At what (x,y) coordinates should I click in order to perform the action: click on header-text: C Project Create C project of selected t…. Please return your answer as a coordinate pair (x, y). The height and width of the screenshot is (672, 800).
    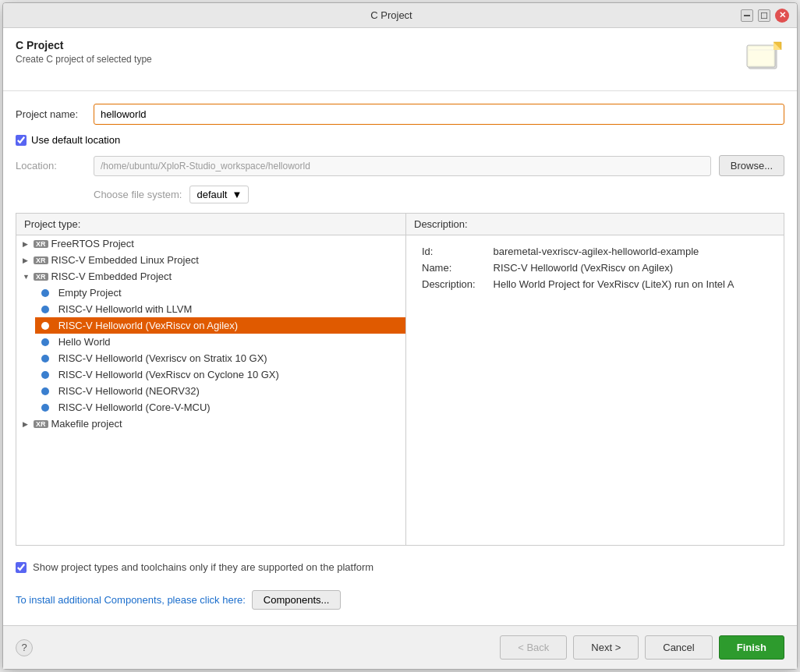
    Looking at the image, I should click on (84, 51).